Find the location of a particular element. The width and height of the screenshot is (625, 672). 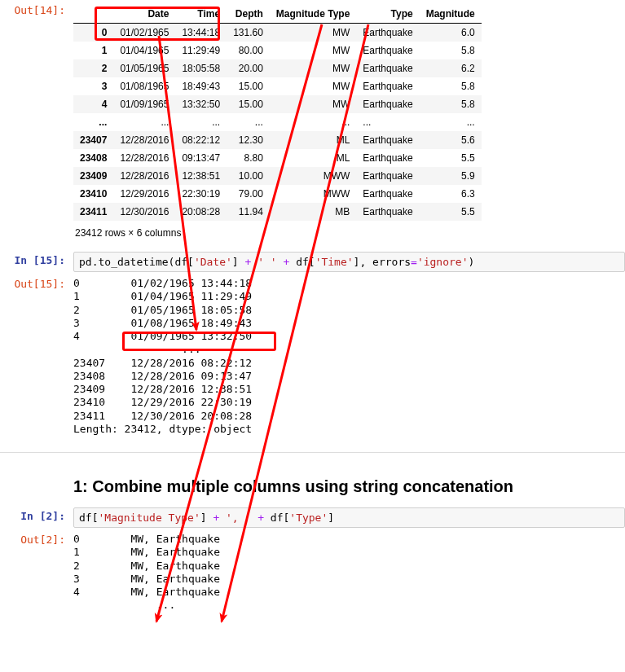

df-col-header: Magnitude Type is located at coordinates (313, 15).